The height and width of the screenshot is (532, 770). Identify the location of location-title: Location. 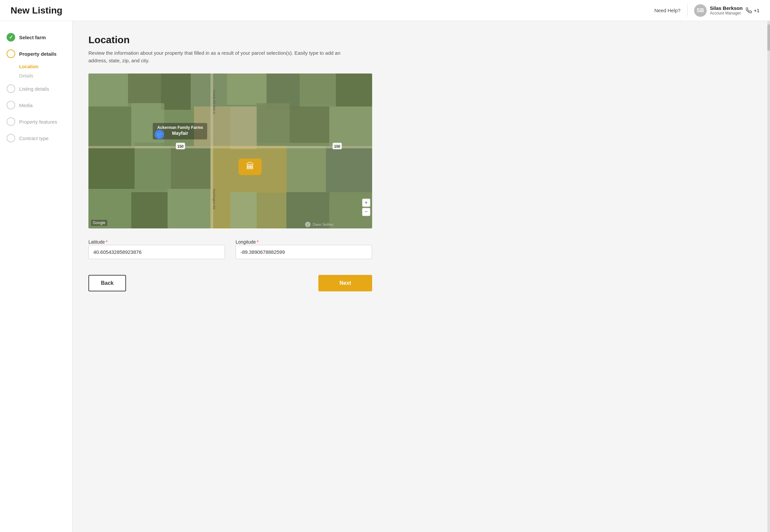
(421, 40).